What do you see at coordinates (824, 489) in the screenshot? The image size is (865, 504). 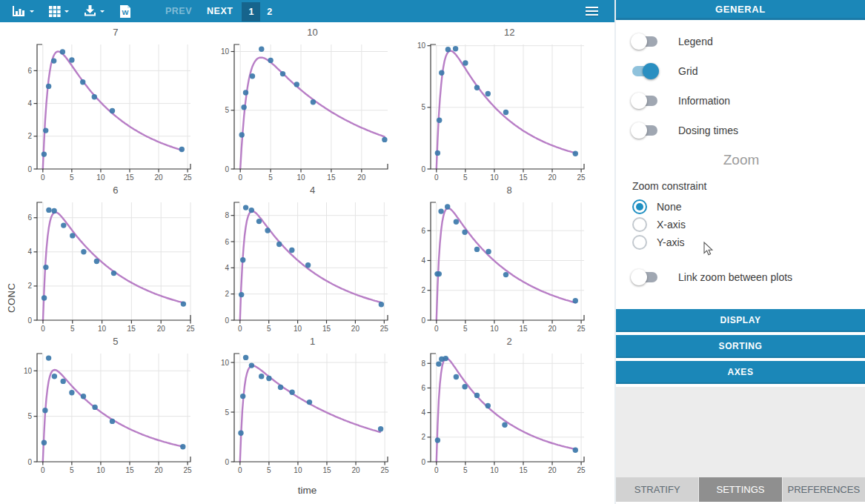 I see `tab-preferences: PREFERENCES` at bounding box center [824, 489].